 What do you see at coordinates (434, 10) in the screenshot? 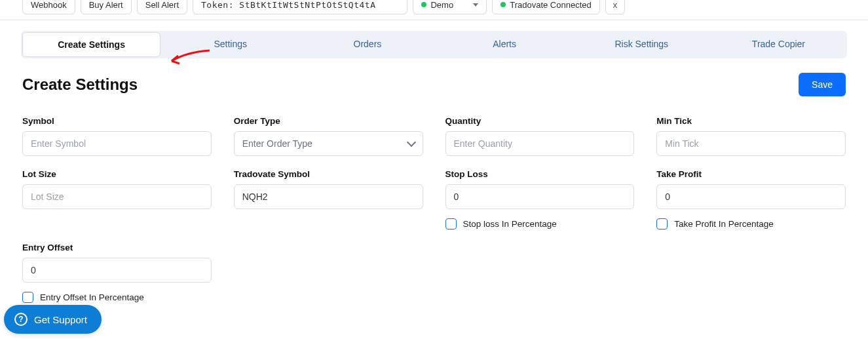
I see `top-toolbar: Webhook Buy Alert Sell Alert Token: StBt…` at bounding box center [434, 10].